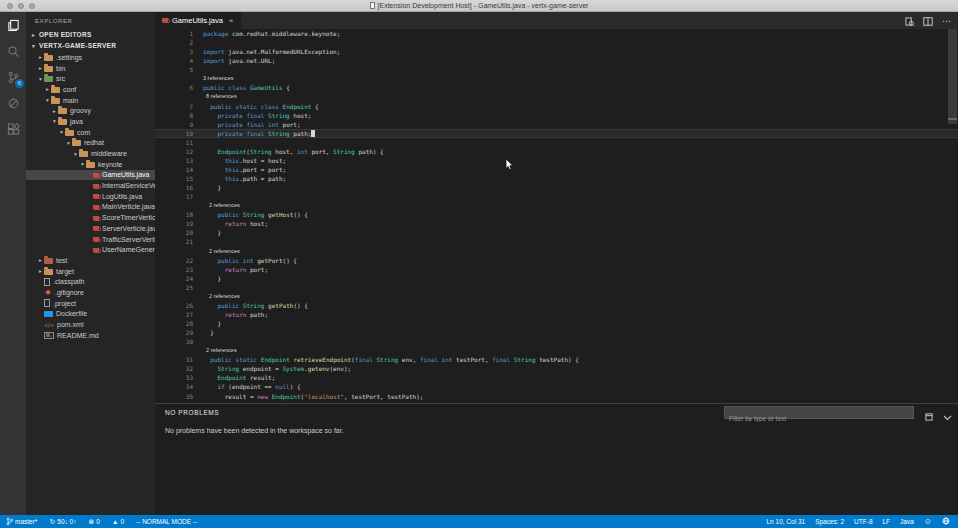  What do you see at coordinates (556, 78) in the screenshot?
I see `codelens-row: 3 references` at bounding box center [556, 78].